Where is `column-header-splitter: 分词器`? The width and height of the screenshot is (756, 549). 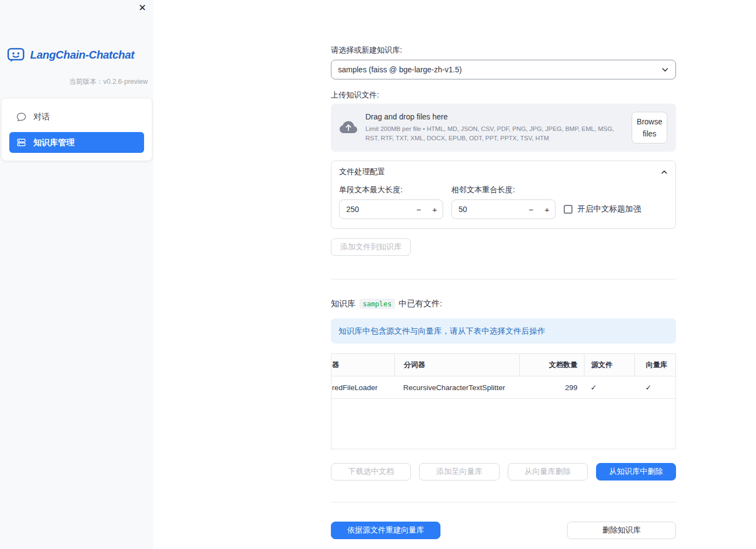
column-header-splitter: 分词器 is located at coordinates (457, 365).